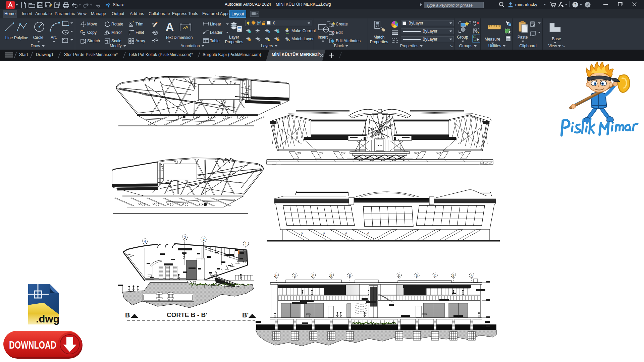 The image size is (644, 362). What do you see at coordinates (48, 319) in the screenshot?
I see `svg-text: .dwg` at bounding box center [48, 319].